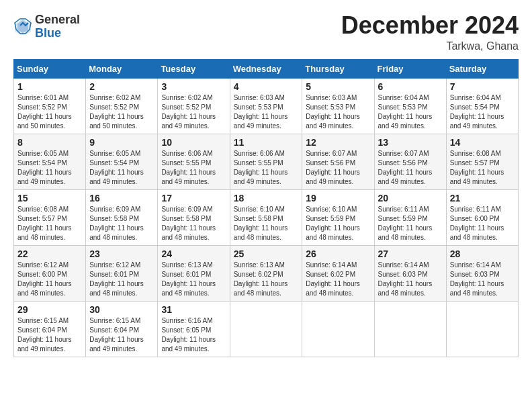  What do you see at coordinates (338, 279) in the screenshot?
I see `day-info: Sunrise: 6:14 AM Sunset: 6:02 PM Dayligh…` at bounding box center [338, 279].